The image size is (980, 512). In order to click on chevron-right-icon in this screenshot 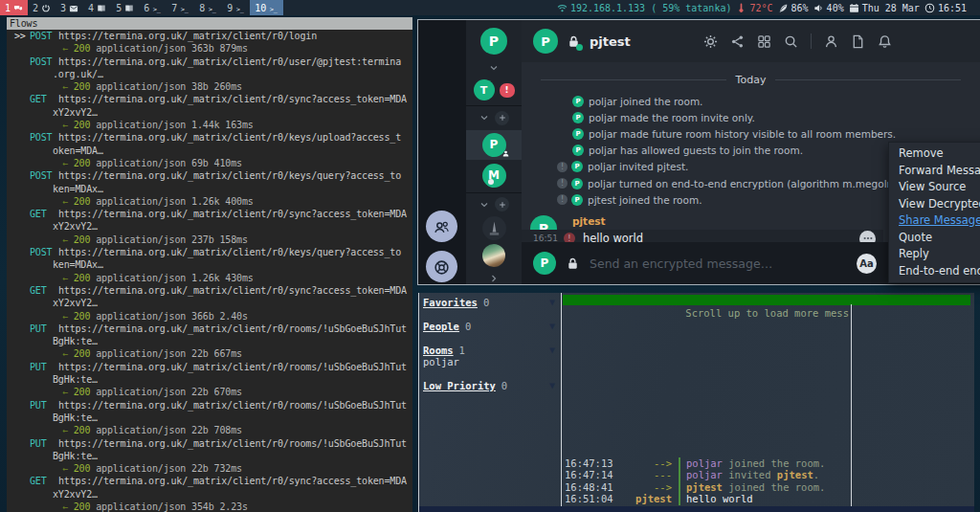, I will do `click(494, 278)`.